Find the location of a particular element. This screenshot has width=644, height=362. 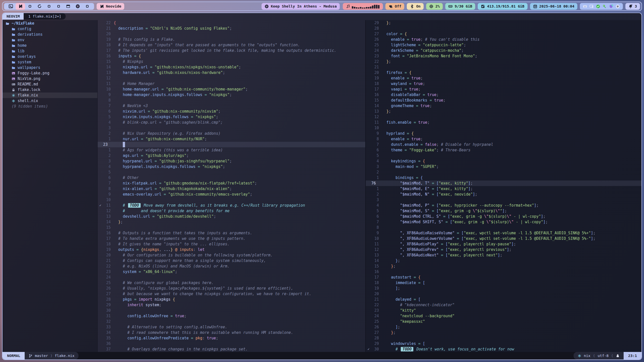

code-line: 18 # It depends on "inputs" that are pas… is located at coordinates (231, 45).